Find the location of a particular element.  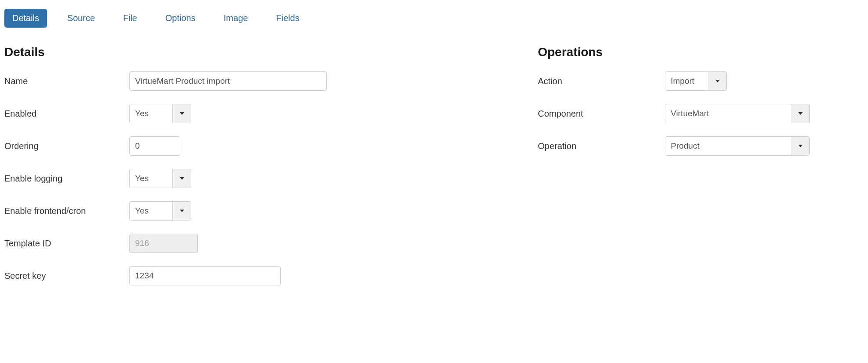

tabs-nav: Details Source File Options Image Fields is located at coordinates (434, 18).